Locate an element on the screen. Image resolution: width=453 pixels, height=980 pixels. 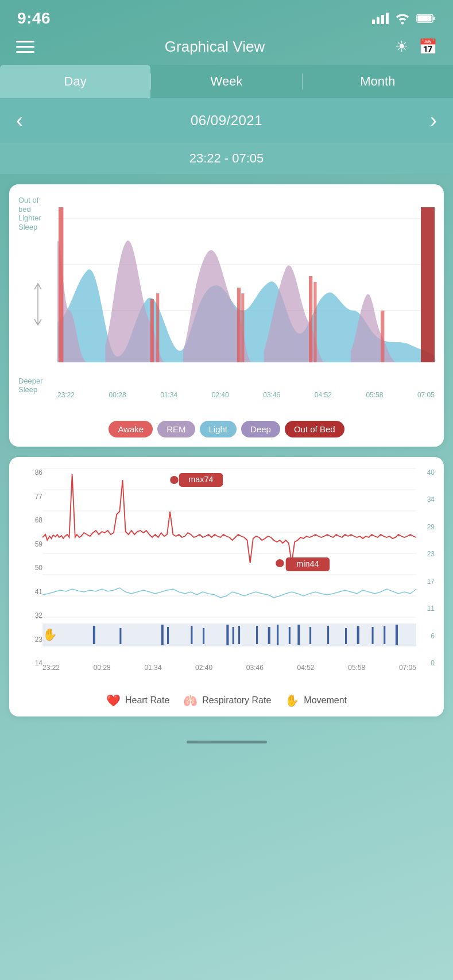
legend-deep: Deep is located at coordinates (261, 429).